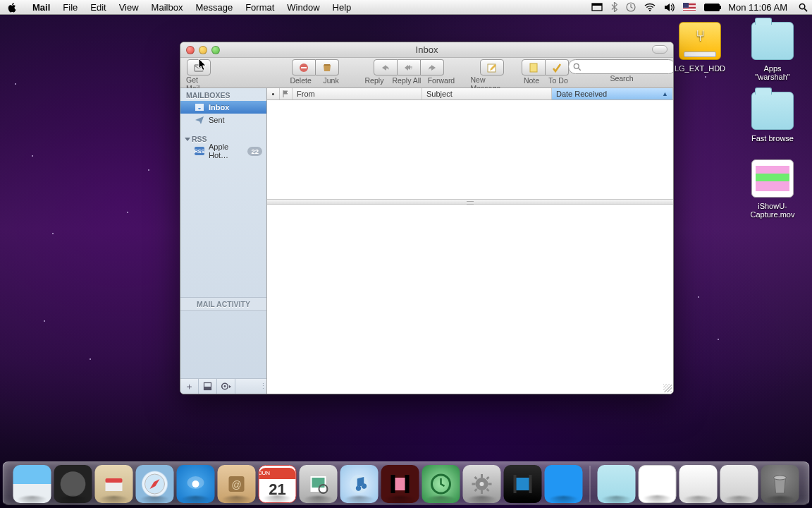 Image resolution: width=812 pixels, height=508 pixels. I want to click on menu-help: Help, so click(343, 7).